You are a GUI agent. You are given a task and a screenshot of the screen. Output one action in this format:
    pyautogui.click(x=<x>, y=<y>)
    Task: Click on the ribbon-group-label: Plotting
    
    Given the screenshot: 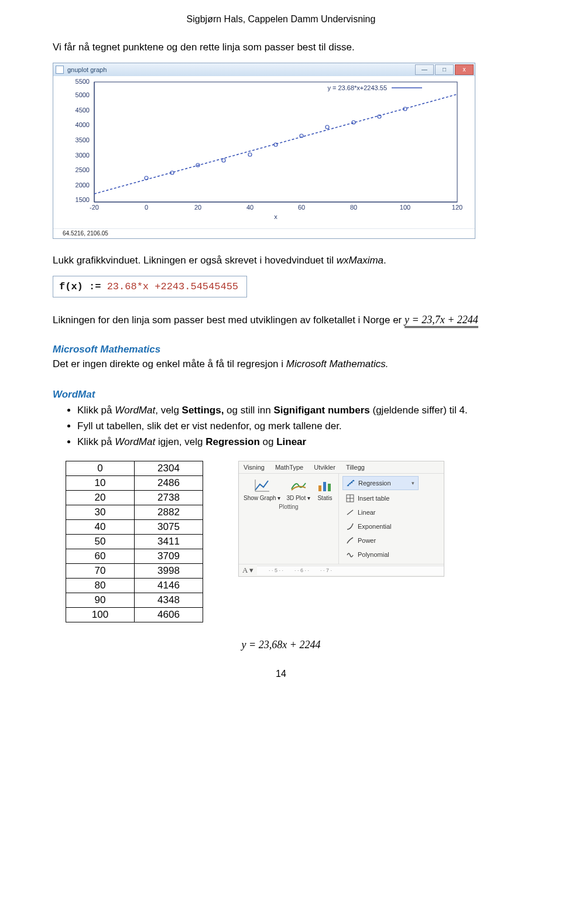 What is the action you would take?
    pyautogui.click(x=289, y=507)
    